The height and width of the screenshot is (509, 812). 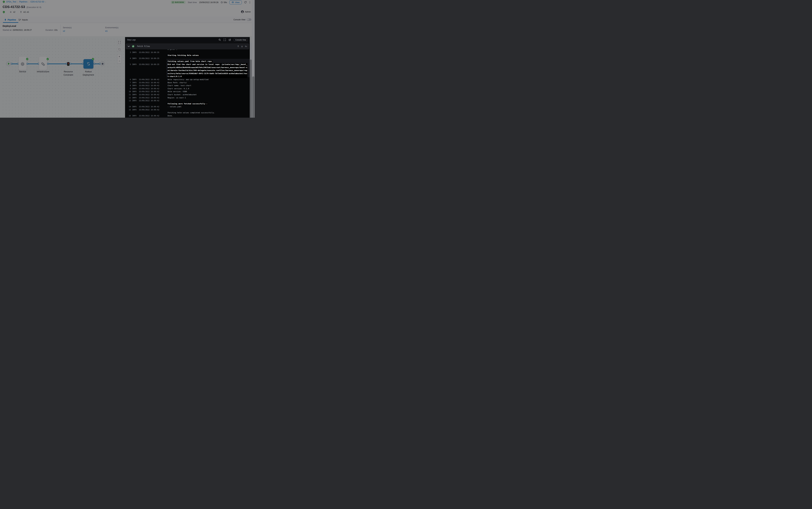 I want to click on log-message: Fetching helm values completed successfu…, so click(x=208, y=111).